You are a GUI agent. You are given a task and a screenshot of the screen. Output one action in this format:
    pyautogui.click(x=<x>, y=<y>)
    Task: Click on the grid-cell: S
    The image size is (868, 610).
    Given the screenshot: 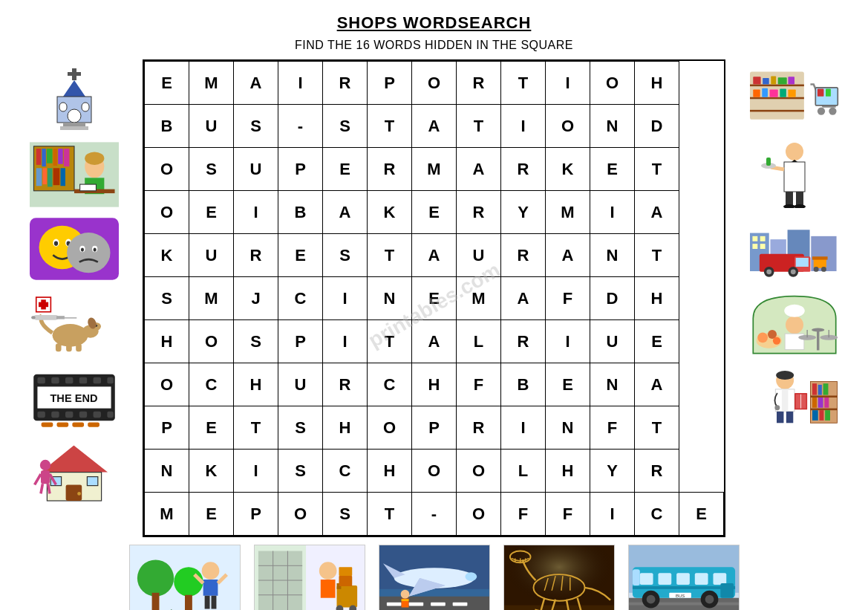 What is the action you would take?
    pyautogui.click(x=256, y=126)
    